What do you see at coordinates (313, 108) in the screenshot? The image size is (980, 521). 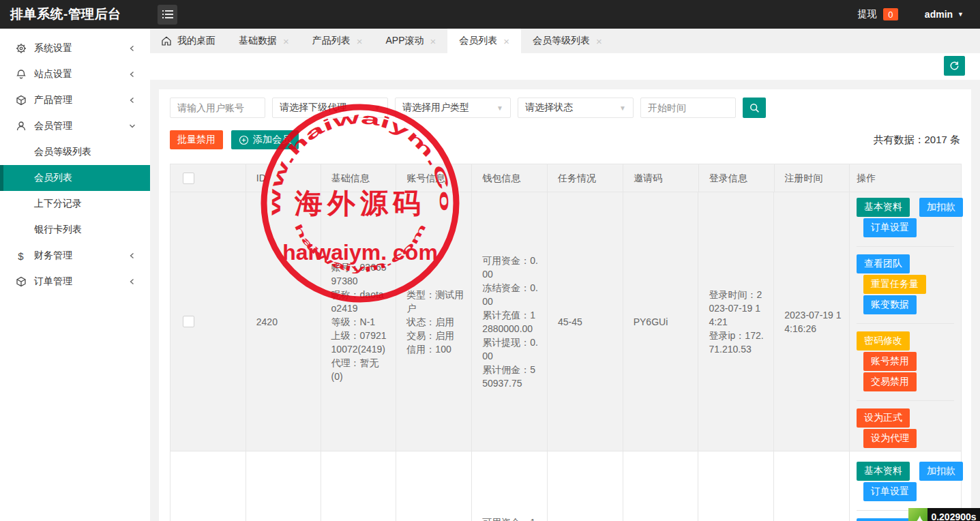 I see `agent-select-value: 请选择下级代理` at bounding box center [313, 108].